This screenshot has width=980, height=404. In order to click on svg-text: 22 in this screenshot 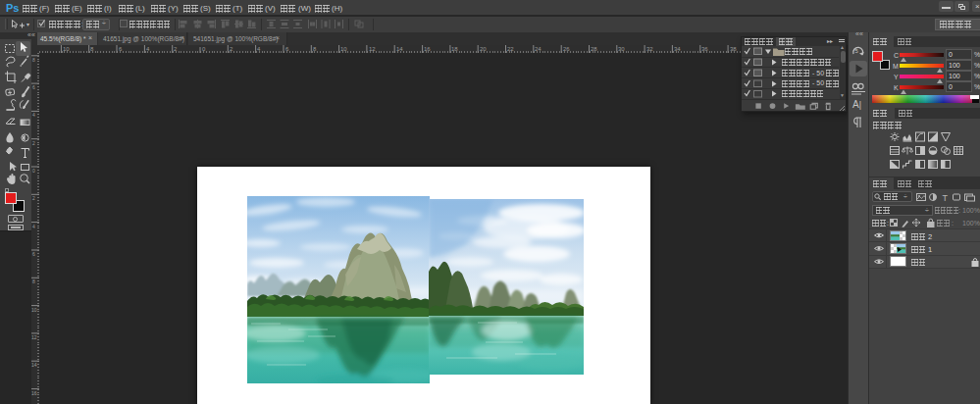, I will do `click(510, 49)`.